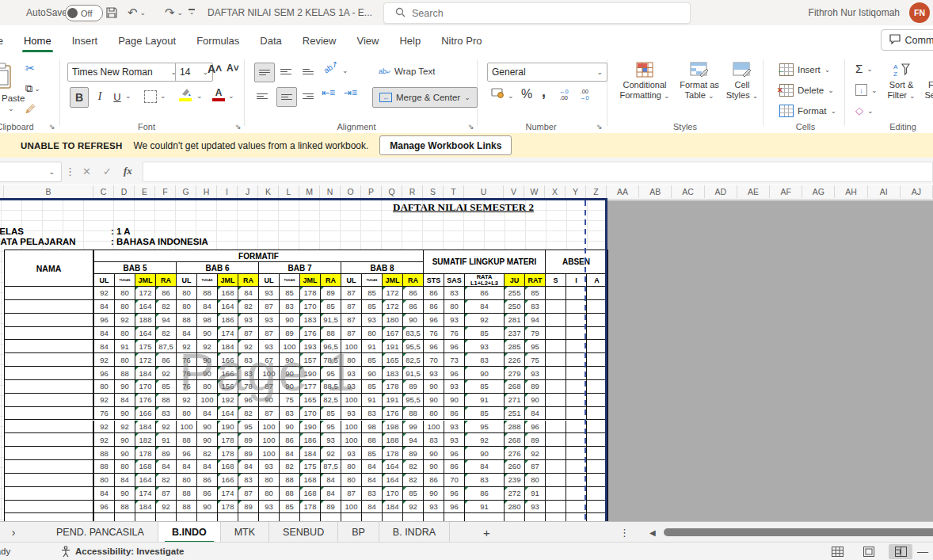 This screenshot has width=933, height=560. I want to click on insert-cells-button: ← Insert⌄, so click(805, 70).